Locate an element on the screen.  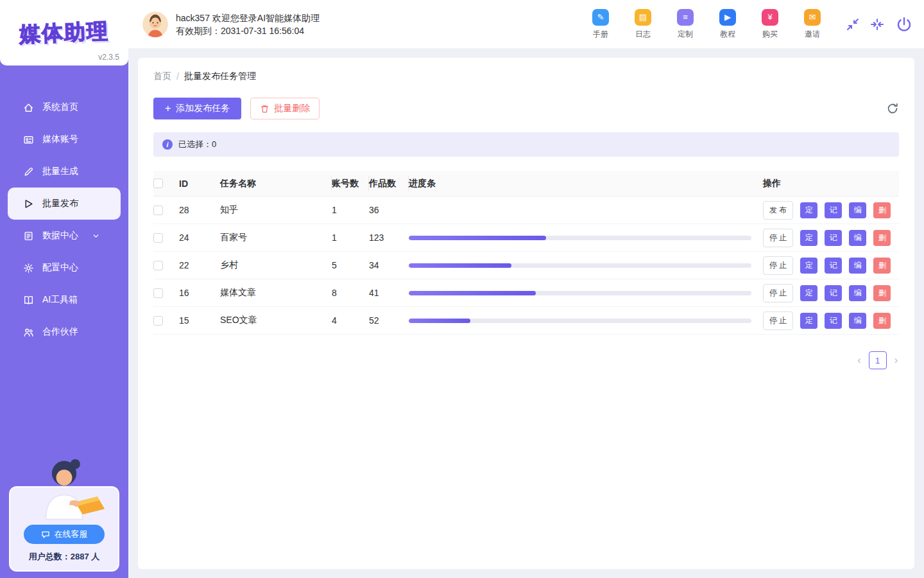
sidebar-item-partners: 合作伙伴 is located at coordinates (64, 332).